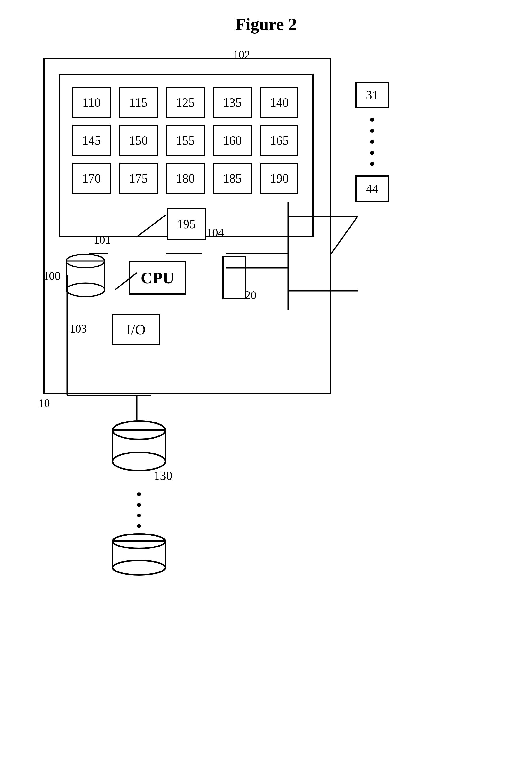 This screenshot has height=764, width=532. What do you see at coordinates (139, 515) in the screenshot?
I see `dot-b3` at bounding box center [139, 515].